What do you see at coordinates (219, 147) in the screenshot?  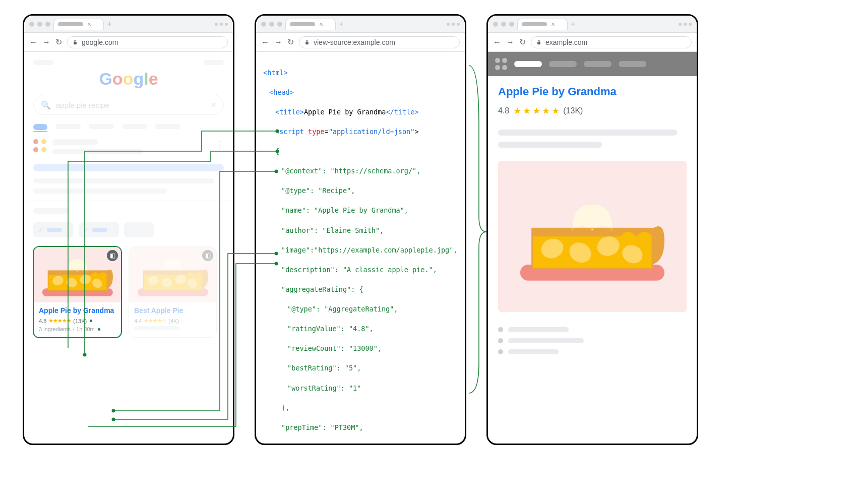 I see `more-icon: ⋮` at bounding box center [219, 147].